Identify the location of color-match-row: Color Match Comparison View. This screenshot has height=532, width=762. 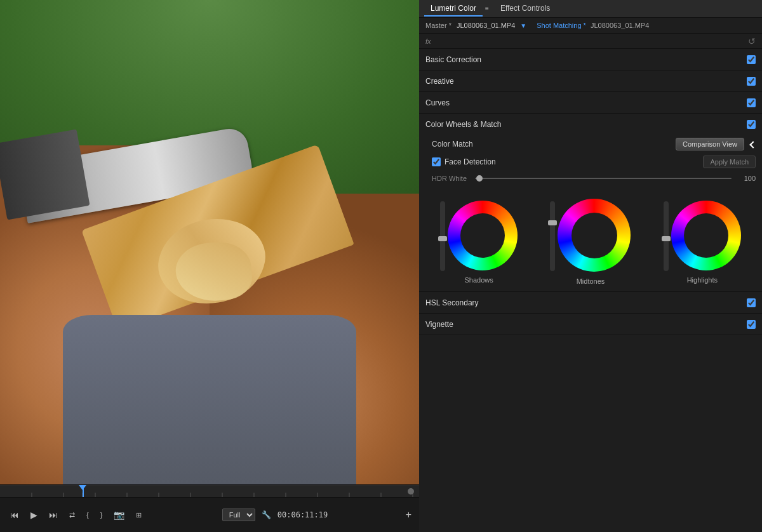
(591, 144).